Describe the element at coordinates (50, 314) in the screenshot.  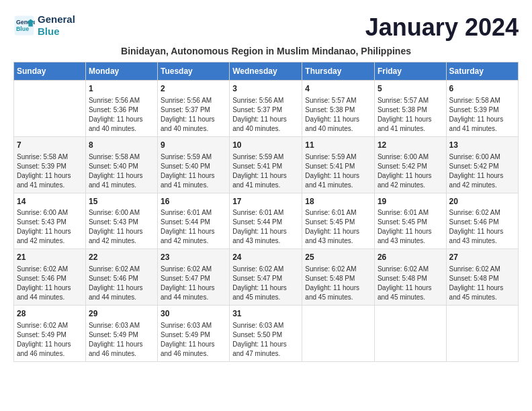
I see `day-number: 28` at that location.